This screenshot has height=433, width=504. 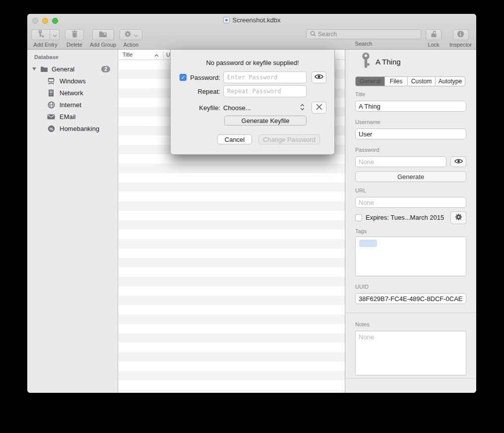 I want to click on tab-files: Files, so click(x=396, y=81).